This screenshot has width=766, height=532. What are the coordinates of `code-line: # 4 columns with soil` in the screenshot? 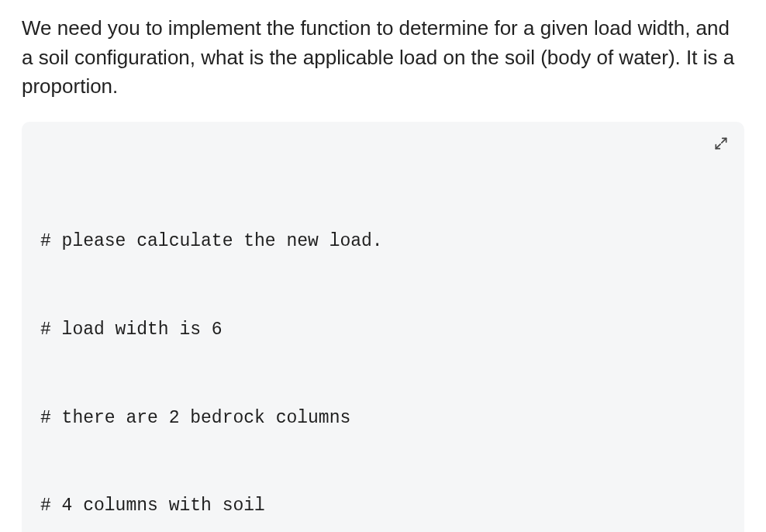 It's located at (383, 506).